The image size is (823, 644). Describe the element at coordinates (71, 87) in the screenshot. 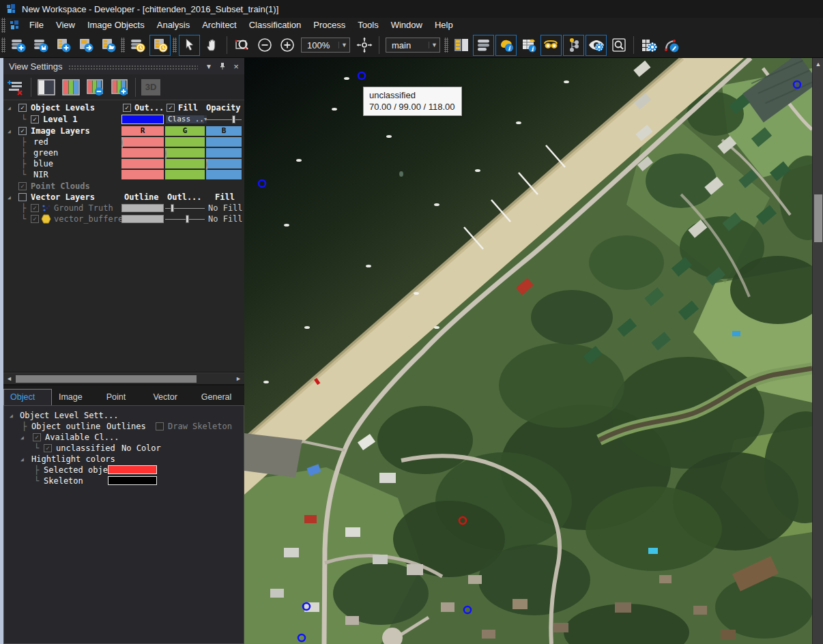

I see `mix-three-layers-rgb-button` at that location.